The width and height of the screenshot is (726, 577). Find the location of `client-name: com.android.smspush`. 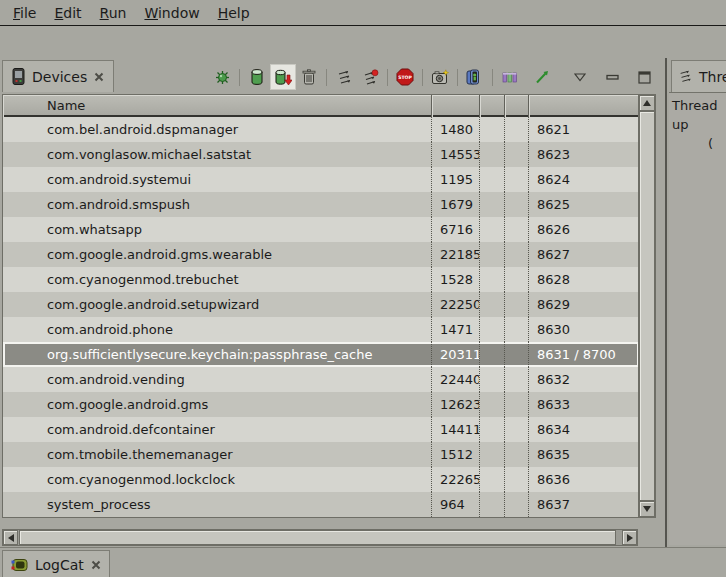

client-name: com.android.smspush is located at coordinates (218, 204).